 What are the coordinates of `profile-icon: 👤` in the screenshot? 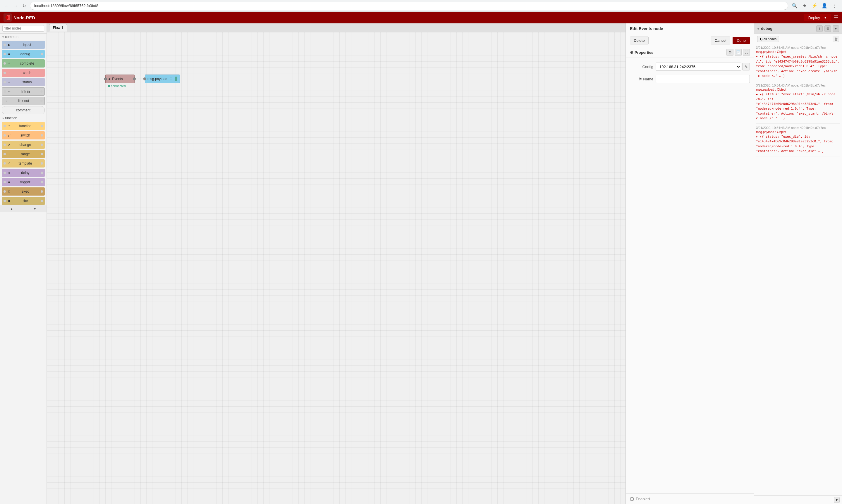 It's located at (824, 6).